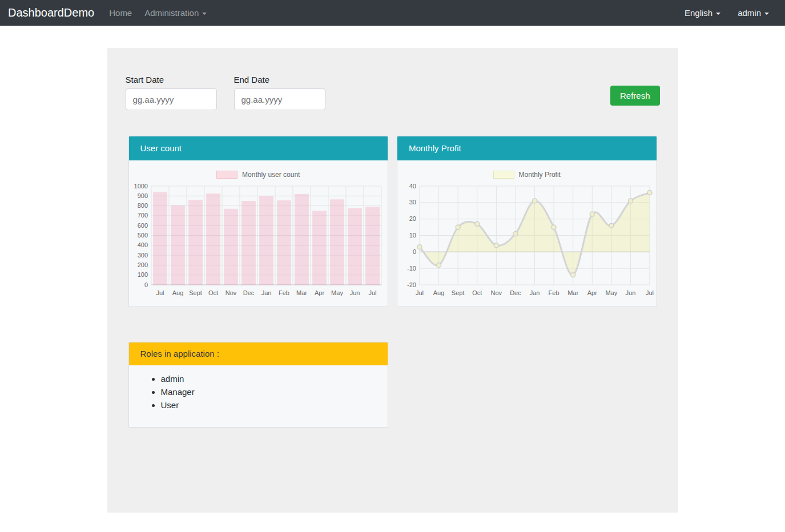  What do you see at coordinates (504, 175) in the screenshot?
I see `line-legend-swatch` at bounding box center [504, 175].